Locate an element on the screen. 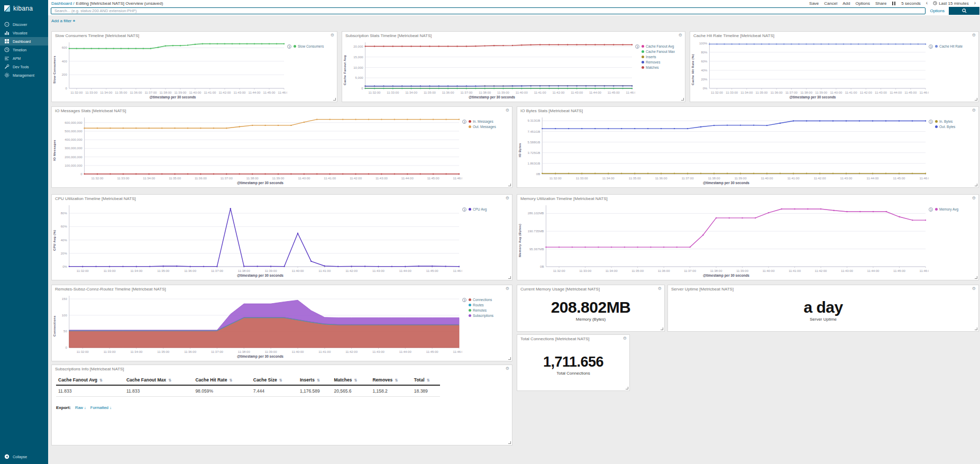 The width and height of the screenshot is (980, 464). export-raw-link: Raw ↓ is located at coordinates (80, 407).